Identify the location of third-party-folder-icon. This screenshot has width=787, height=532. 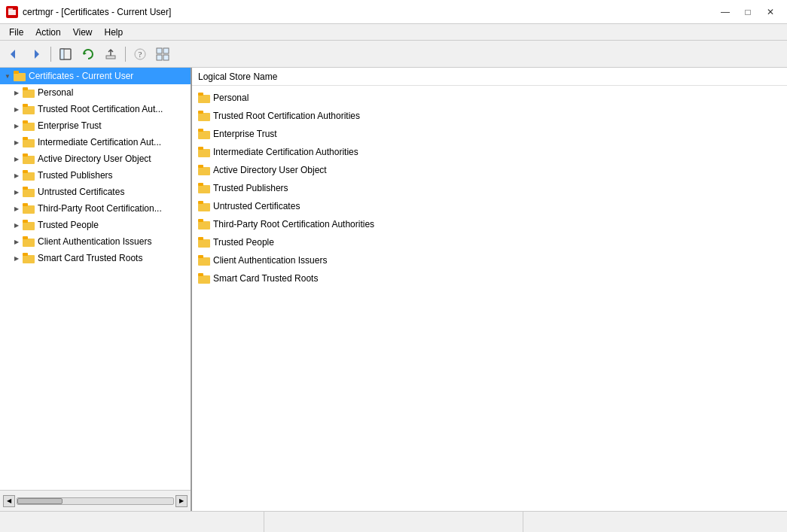
(29, 208).